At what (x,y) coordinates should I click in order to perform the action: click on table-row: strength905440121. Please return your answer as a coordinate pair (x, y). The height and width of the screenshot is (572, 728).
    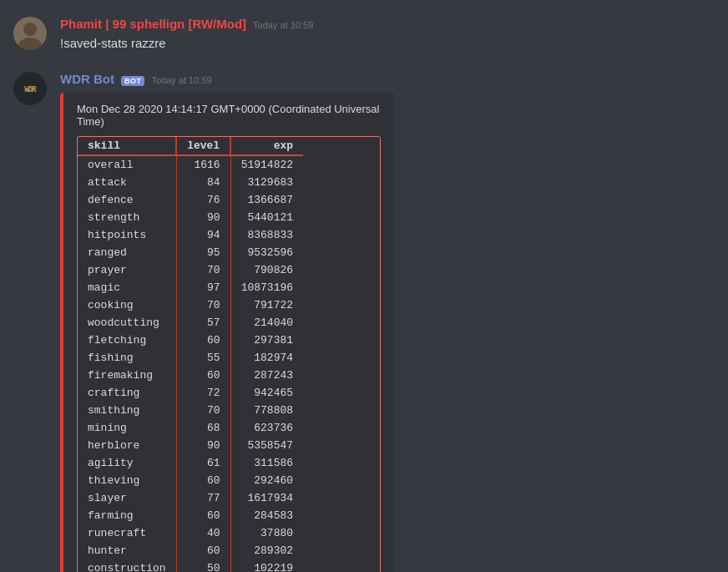
    Looking at the image, I should click on (190, 217).